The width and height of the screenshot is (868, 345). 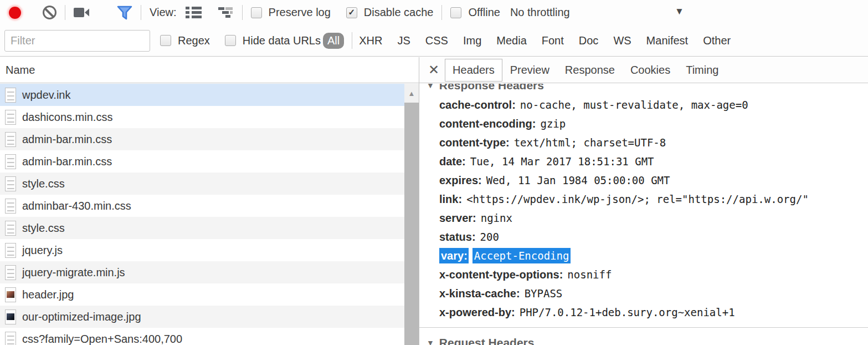 What do you see at coordinates (436, 41) in the screenshot?
I see `filter-type-css: CSS` at bounding box center [436, 41].